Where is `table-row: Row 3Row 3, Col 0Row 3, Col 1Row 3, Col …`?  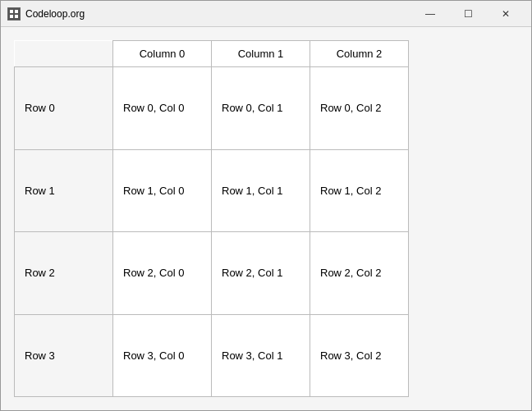 table-row: Row 3Row 3, Col 0Row 3, Col 1Row 3, Col … is located at coordinates (212, 356).